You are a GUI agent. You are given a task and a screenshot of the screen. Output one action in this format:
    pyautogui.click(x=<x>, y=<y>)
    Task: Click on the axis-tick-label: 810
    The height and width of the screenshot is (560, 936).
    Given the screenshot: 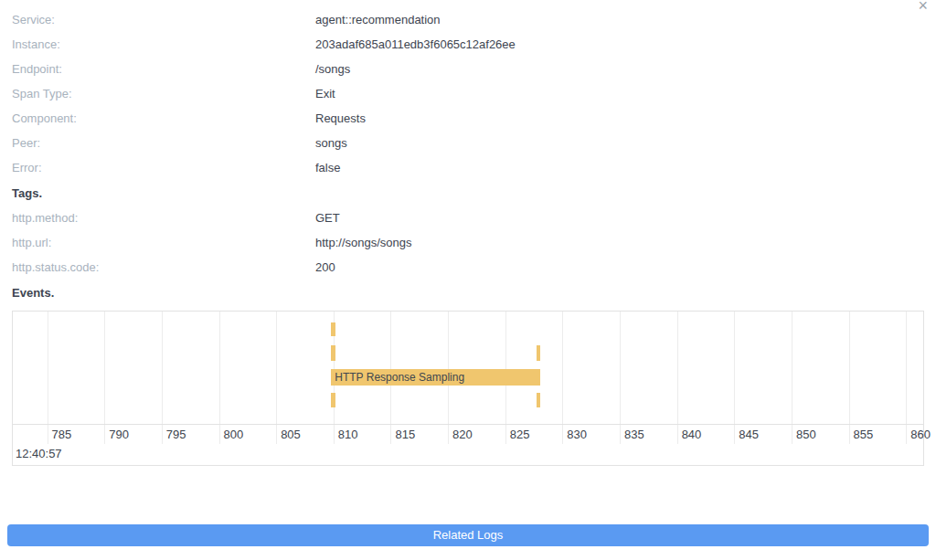 What is the action you would take?
    pyautogui.click(x=348, y=435)
    